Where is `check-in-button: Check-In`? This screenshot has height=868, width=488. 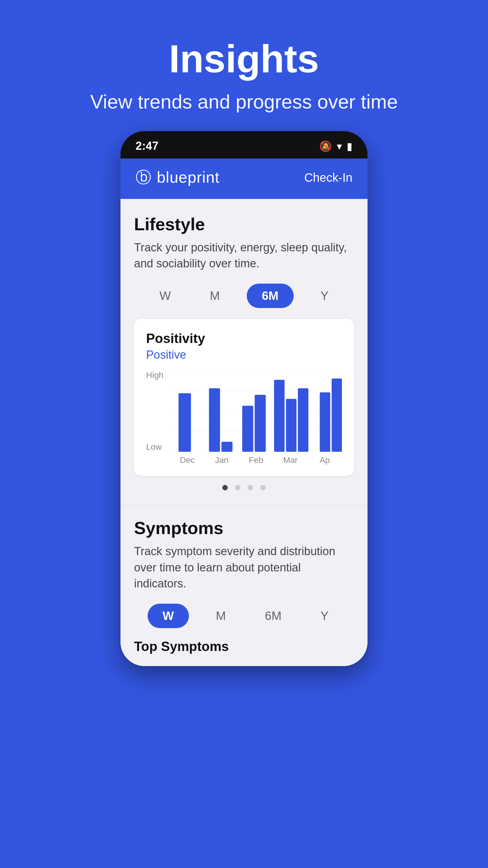 check-in-button: Check-In is located at coordinates (328, 178).